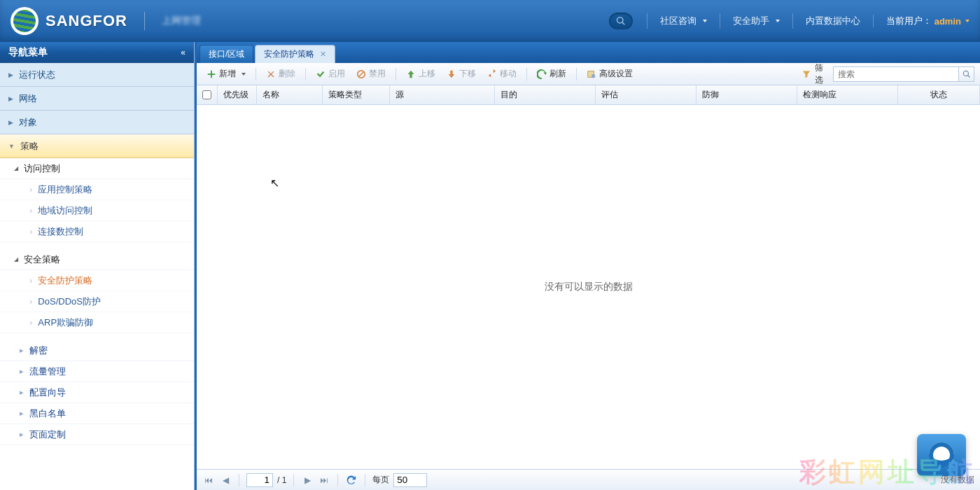  I want to click on logo-icon, so click(24, 21).